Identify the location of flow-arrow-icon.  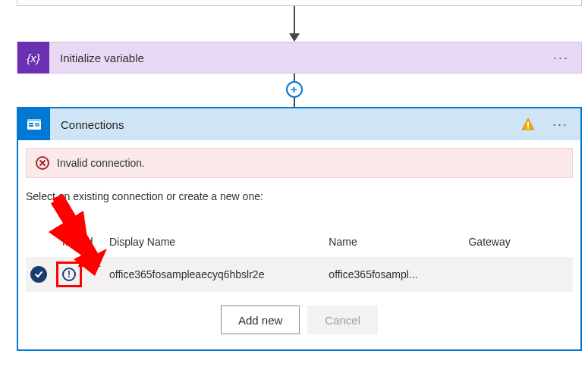
(294, 24).